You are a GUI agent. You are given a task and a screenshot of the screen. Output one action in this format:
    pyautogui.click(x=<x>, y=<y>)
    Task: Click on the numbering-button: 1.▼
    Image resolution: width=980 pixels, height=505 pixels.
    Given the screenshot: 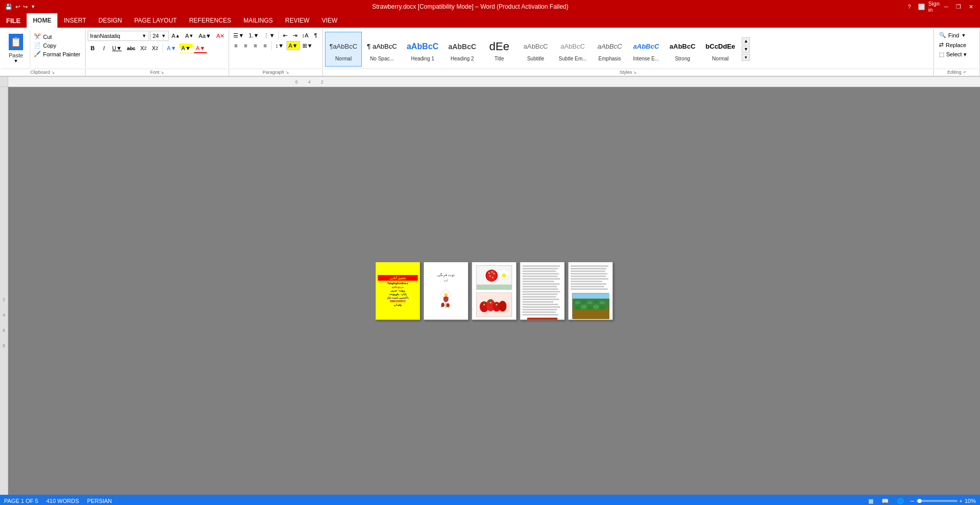 What is the action you would take?
    pyautogui.click(x=254, y=35)
    